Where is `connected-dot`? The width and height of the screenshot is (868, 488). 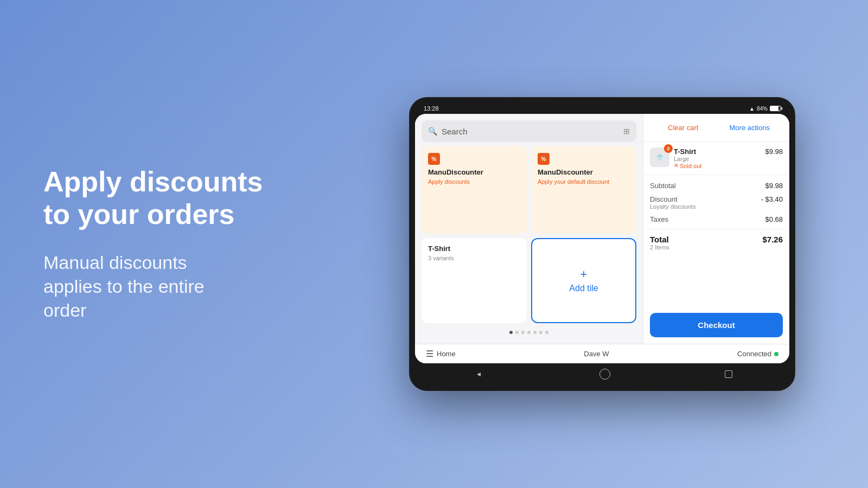
connected-dot is located at coordinates (776, 354).